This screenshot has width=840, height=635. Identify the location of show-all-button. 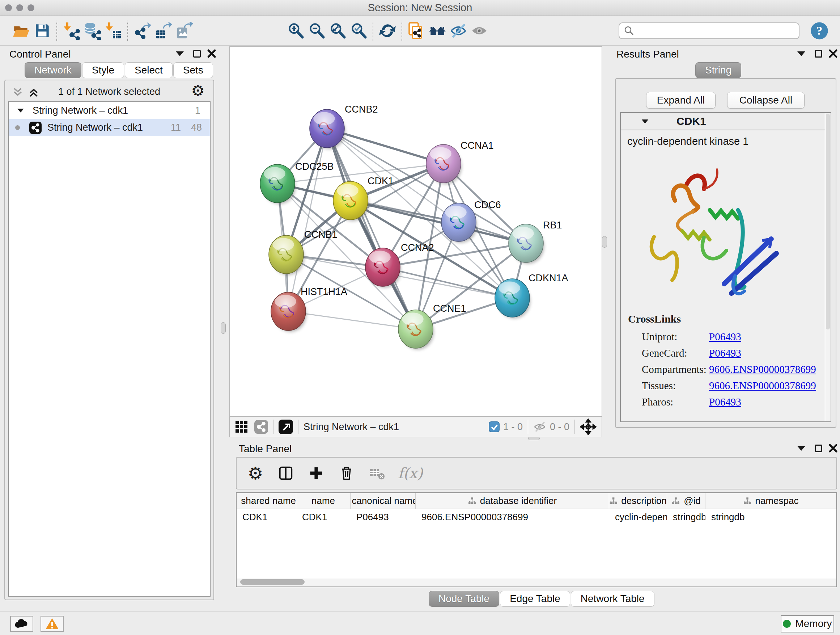
(479, 31).